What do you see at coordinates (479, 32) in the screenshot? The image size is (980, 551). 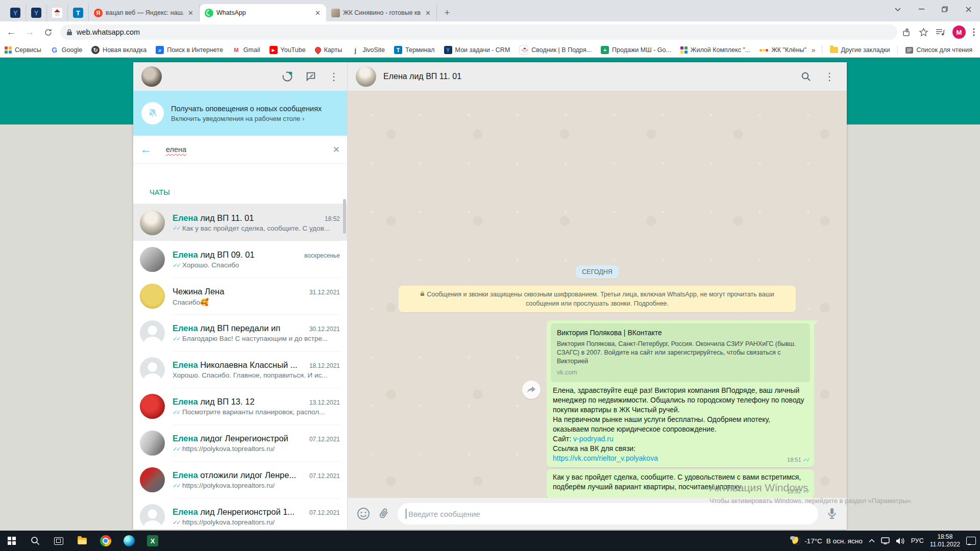 I see `address-bar: web.whatsapp.com` at bounding box center [479, 32].